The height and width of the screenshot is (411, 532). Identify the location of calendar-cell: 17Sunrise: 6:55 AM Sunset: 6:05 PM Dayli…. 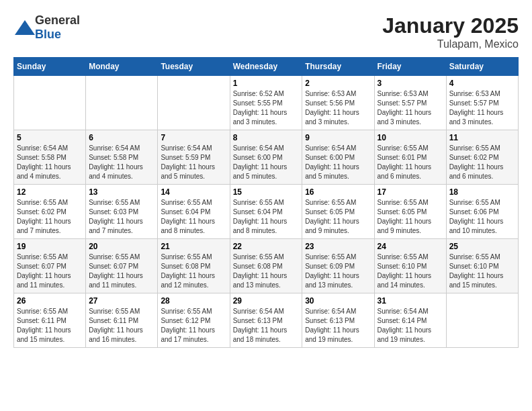
(410, 212).